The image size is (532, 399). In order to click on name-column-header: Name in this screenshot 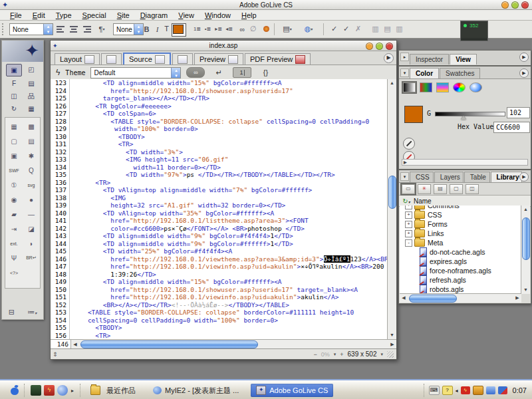, I will do `click(423, 201)`.